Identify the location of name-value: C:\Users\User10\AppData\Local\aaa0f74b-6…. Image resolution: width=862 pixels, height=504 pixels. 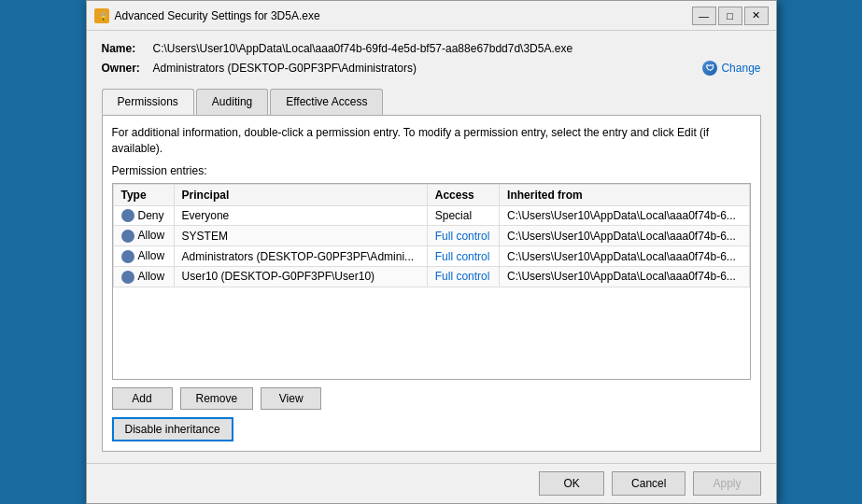
(458, 49).